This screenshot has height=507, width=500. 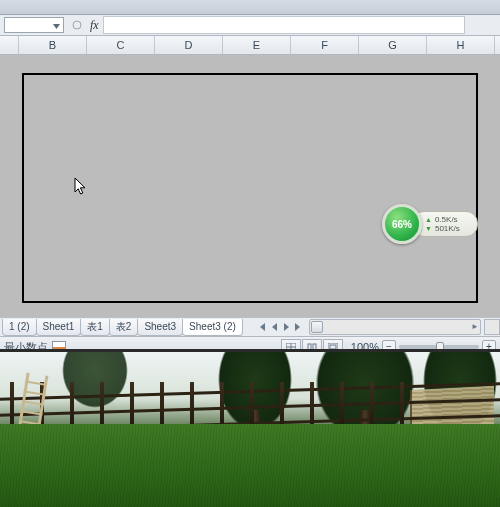 What do you see at coordinates (56, 25) in the screenshot?
I see `chevron-down-icon` at bounding box center [56, 25].